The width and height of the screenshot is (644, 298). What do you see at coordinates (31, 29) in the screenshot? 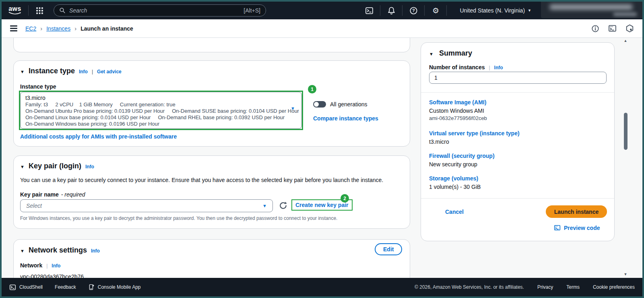
I see `breadcrumb-ec2: EC2` at bounding box center [31, 29].